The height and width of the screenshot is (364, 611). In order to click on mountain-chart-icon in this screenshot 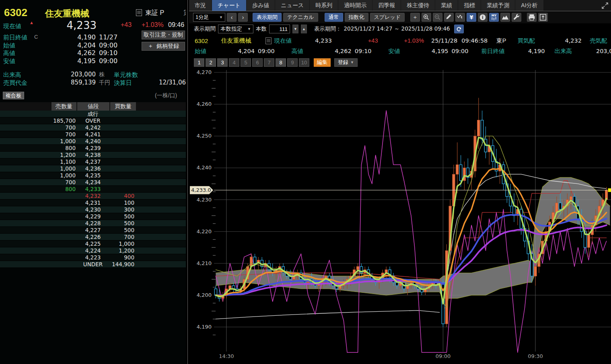, I will do `click(505, 17)`.